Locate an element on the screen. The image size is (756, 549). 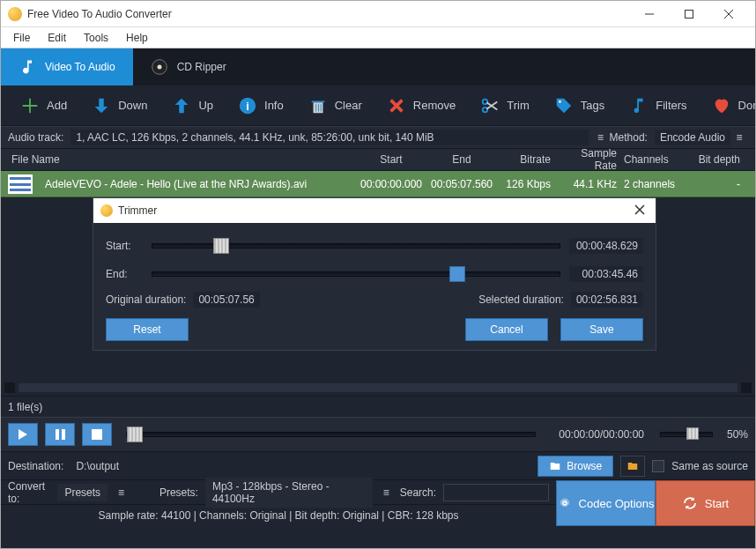
scroll-track is located at coordinates (378, 388).